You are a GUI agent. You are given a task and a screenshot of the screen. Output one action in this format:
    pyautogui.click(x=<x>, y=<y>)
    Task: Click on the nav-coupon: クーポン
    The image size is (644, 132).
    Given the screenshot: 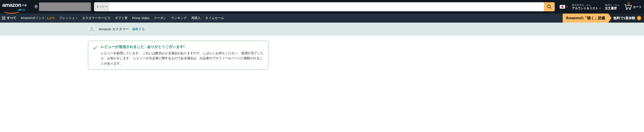 What is the action you would take?
    pyautogui.click(x=160, y=18)
    